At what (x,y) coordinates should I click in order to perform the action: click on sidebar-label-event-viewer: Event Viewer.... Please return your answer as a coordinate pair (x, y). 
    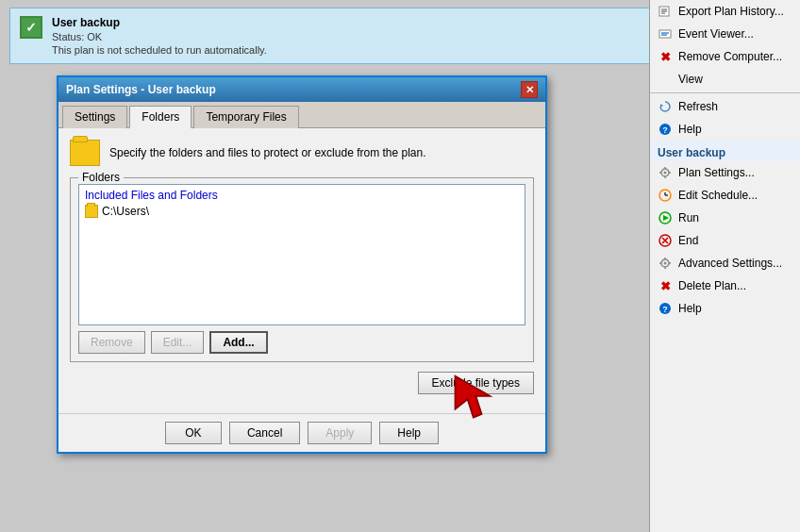
    Looking at the image, I should click on (716, 34).